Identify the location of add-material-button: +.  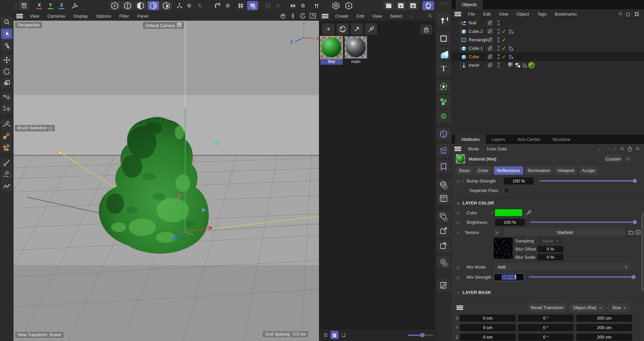
(328, 29).